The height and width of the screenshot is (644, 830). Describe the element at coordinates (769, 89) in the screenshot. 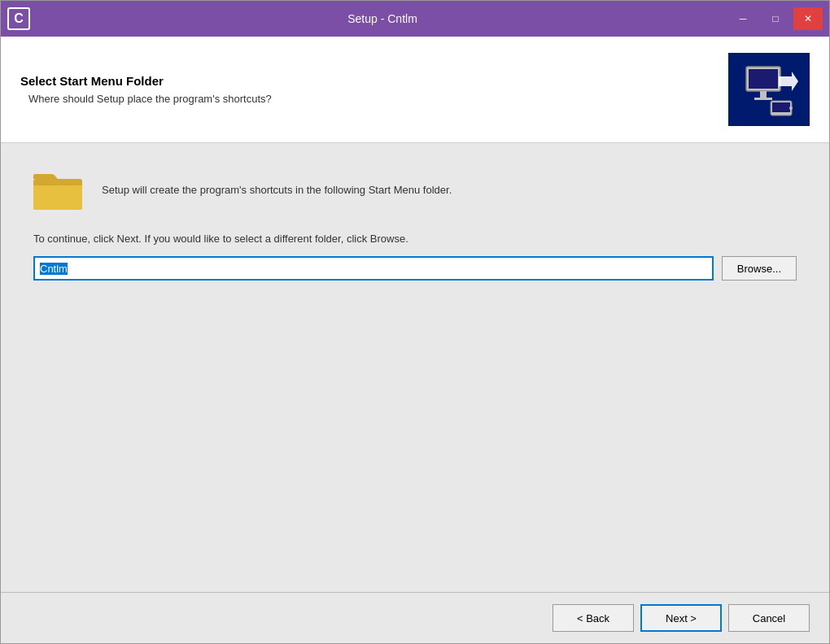

I see `header-icon` at that location.